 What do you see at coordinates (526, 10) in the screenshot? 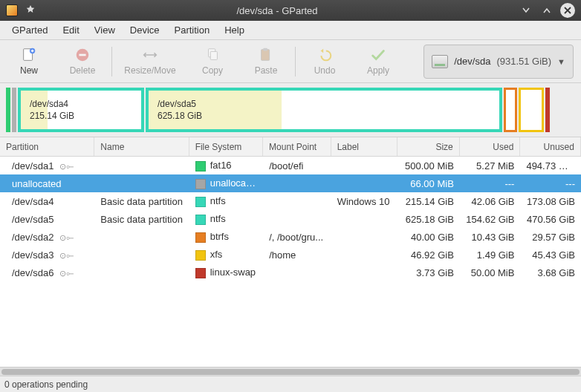
I see `minimize-button` at bounding box center [526, 10].